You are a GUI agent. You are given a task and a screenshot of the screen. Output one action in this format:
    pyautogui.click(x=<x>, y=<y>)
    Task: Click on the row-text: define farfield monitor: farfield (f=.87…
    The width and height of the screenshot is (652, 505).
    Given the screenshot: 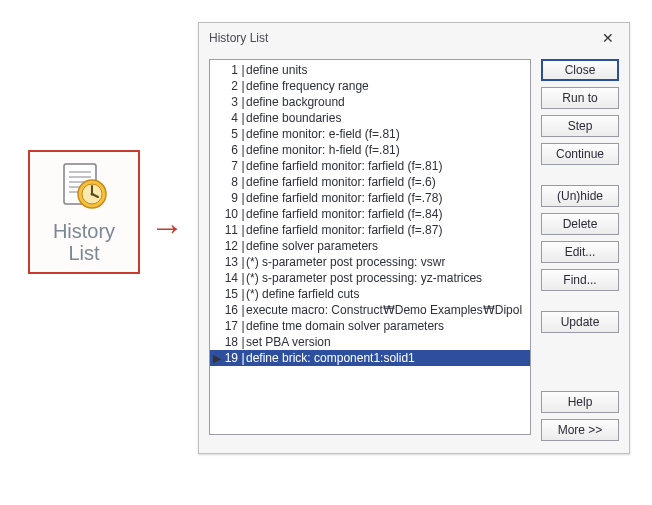 What is the action you would take?
    pyautogui.click(x=344, y=230)
    